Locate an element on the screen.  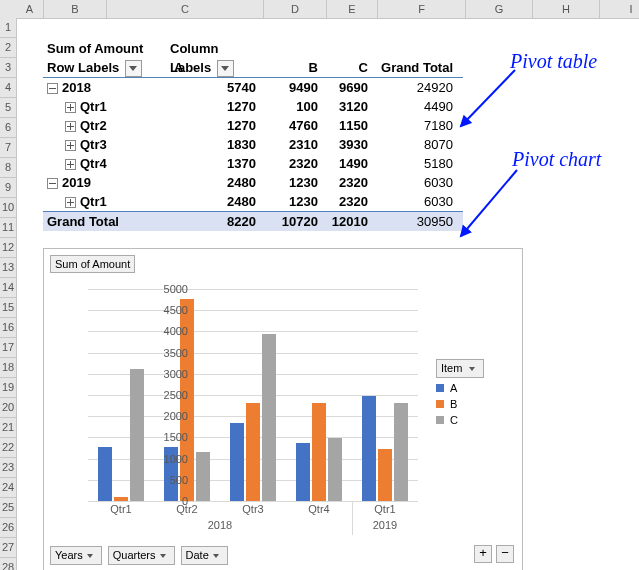
col-header-C: C is located at coordinates (186, 9).